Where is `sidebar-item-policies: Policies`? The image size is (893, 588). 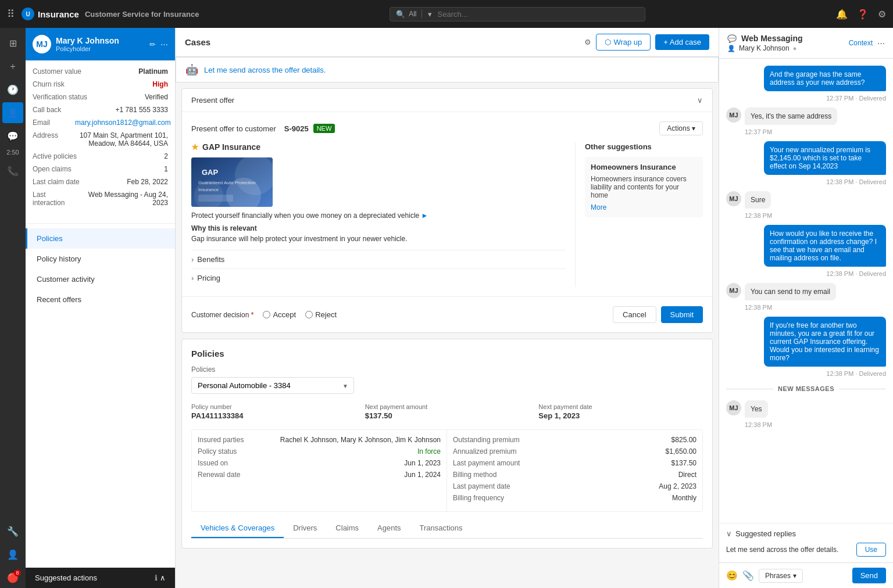
sidebar-item-policies: Policies is located at coordinates (100, 238).